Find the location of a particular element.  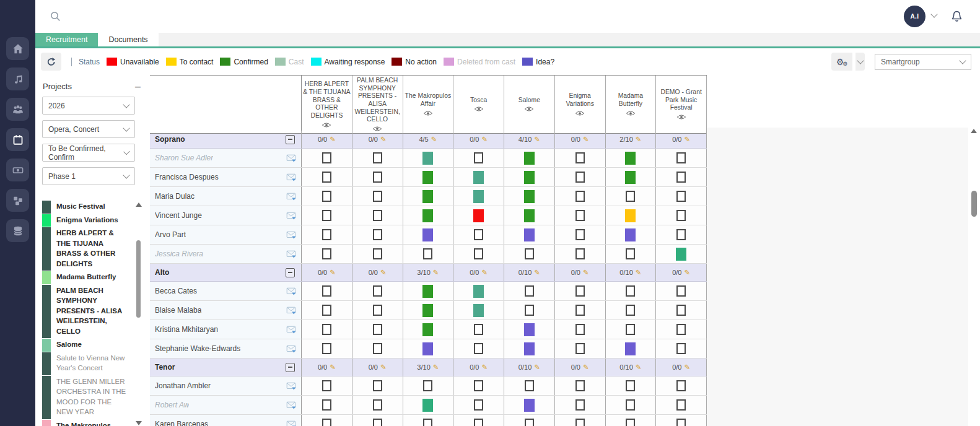

artist-name: Stephanie Wake-Edwards is located at coordinates (198, 349).